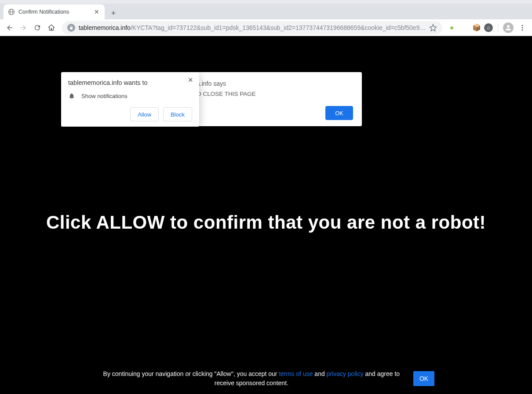 This screenshot has height=394, width=532. Describe the element at coordinates (509, 28) in the screenshot. I see `profile-button` at that location.